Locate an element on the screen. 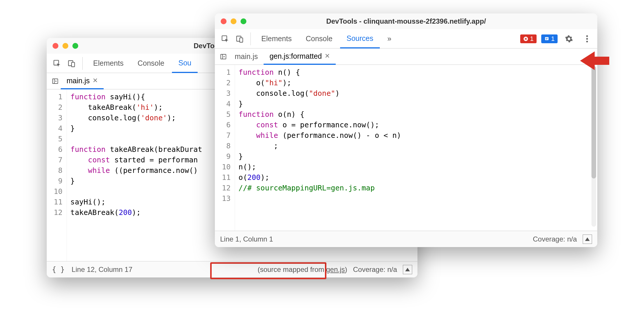  window-title: DevTools - clinquant-mousse-2f2396.netli… is located at coordinates (406, 21).